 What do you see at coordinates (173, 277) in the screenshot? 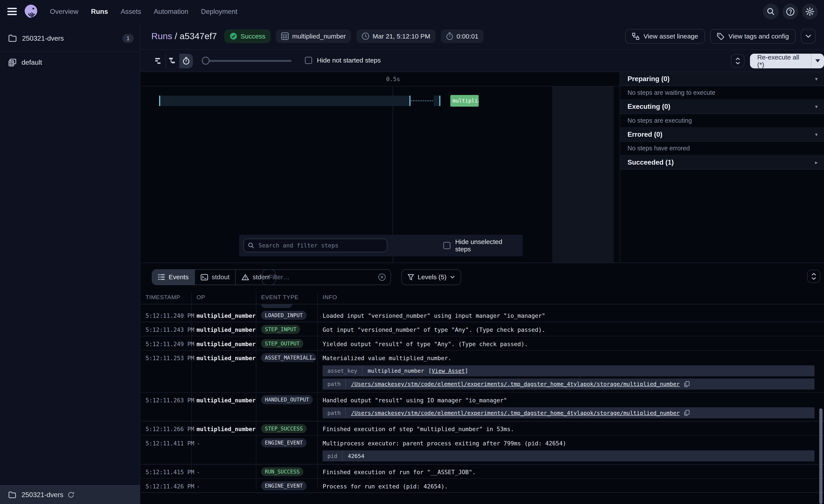
I see `tab-events: Events` at bounding box center [173, 277].